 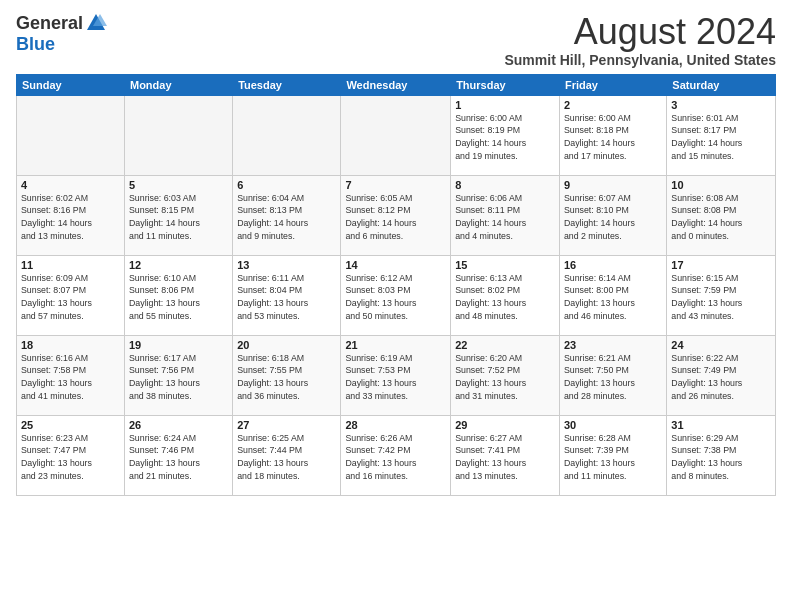 I want to click on day-info: Sunrise: 6:16 AMSunset: 7:58 PMDaylight:…, so click(x=70, y=378).